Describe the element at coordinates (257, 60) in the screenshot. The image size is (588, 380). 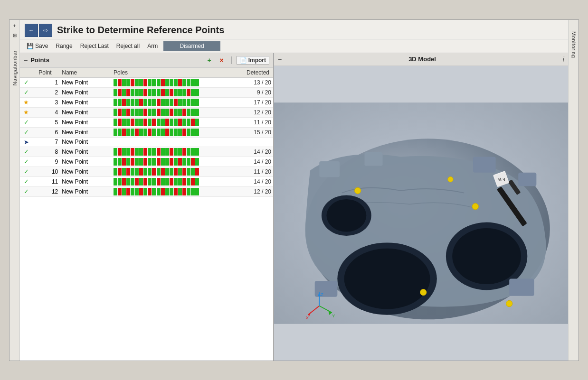
I see `import-label: Import` at that location.